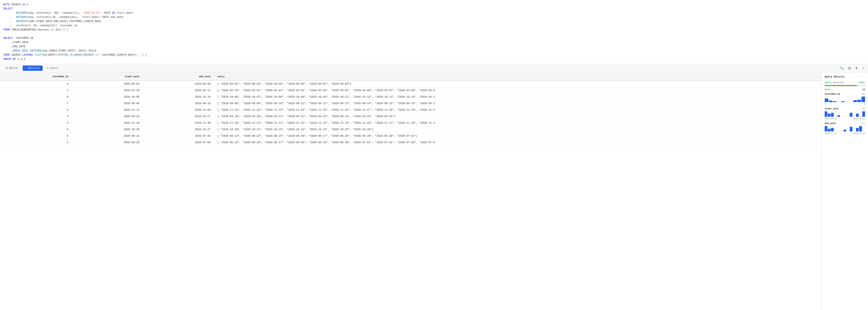  What do you see at coordinates (411, 91) in the screenshot?
I see `table-row: 22020-02-292020-03-13[ "2020-02-29", "20…` at bounding box center [411, 91].